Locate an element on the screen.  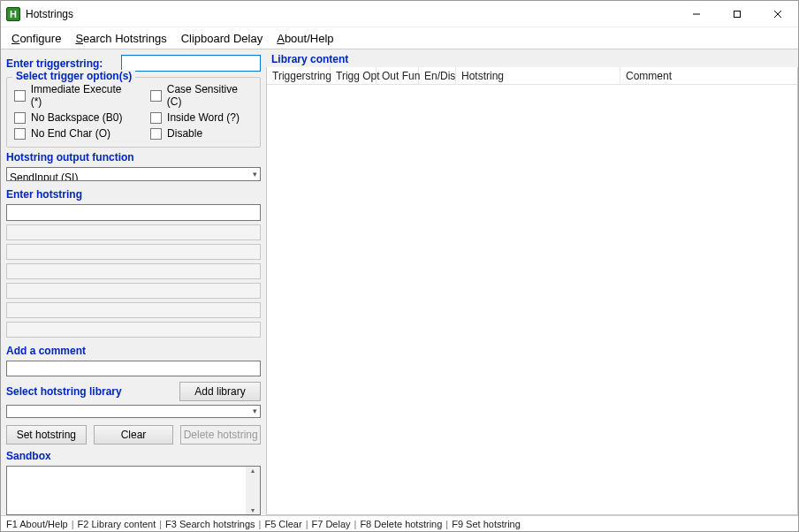
triggerstring-input is located at coordinates (191, 64).